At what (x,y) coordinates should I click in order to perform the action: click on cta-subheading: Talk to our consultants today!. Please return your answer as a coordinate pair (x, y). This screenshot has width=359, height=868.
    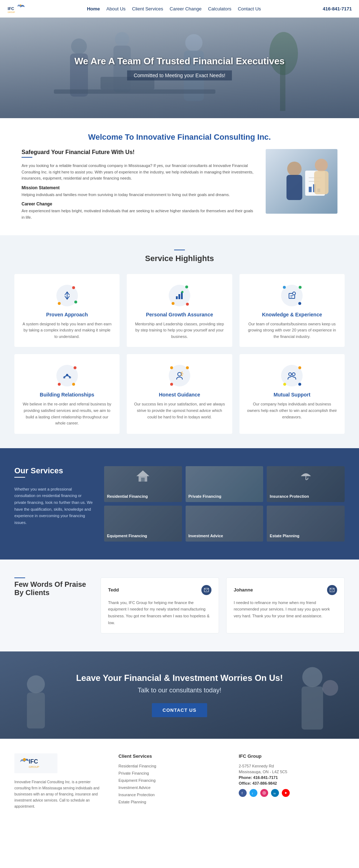
    Looking at the image, I should click on (180, 690).